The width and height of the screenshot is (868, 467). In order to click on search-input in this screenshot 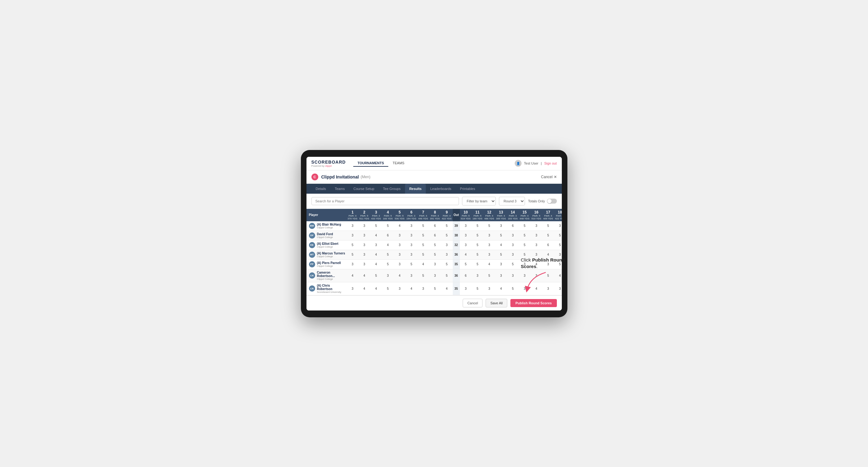, I will do `click(385, 201)`.